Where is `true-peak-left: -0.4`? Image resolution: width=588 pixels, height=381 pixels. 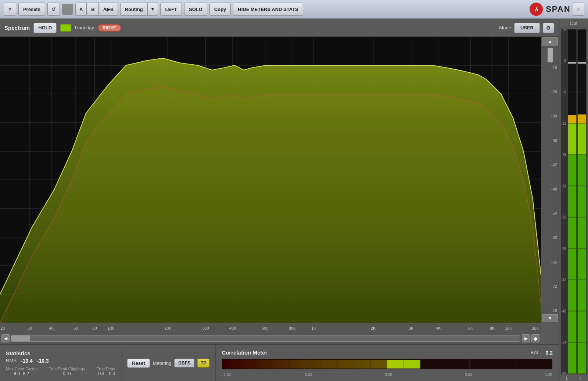 true-peak-left: -0.4 is located at coordinates (101, 374).